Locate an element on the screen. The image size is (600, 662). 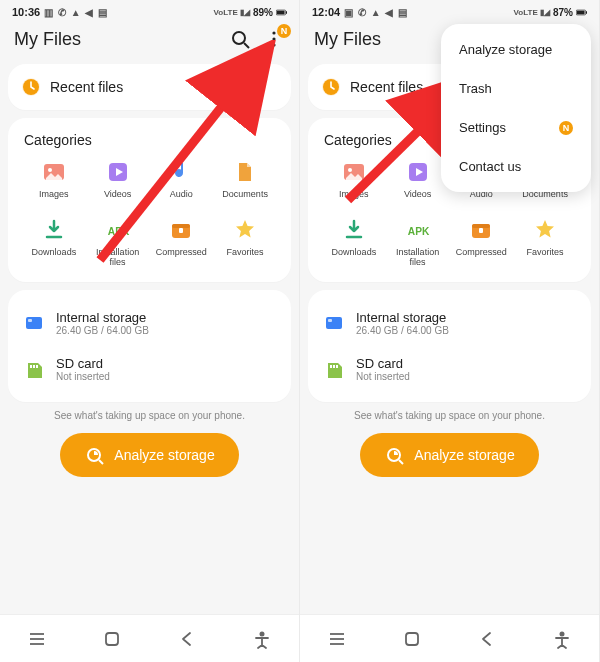
category-label: Compressed is located at coordinates (182, 253).